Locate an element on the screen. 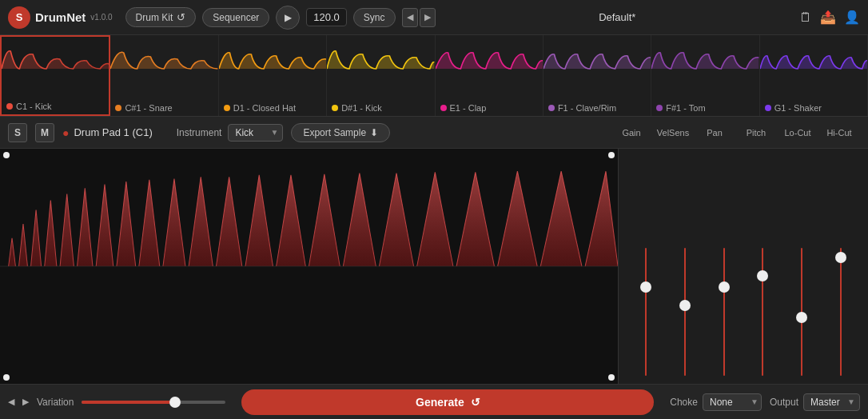 The height and width of the screenshot is (419, 868). pad-name-d1: D1 - Closed Hat is located at coordinates (265, 108).